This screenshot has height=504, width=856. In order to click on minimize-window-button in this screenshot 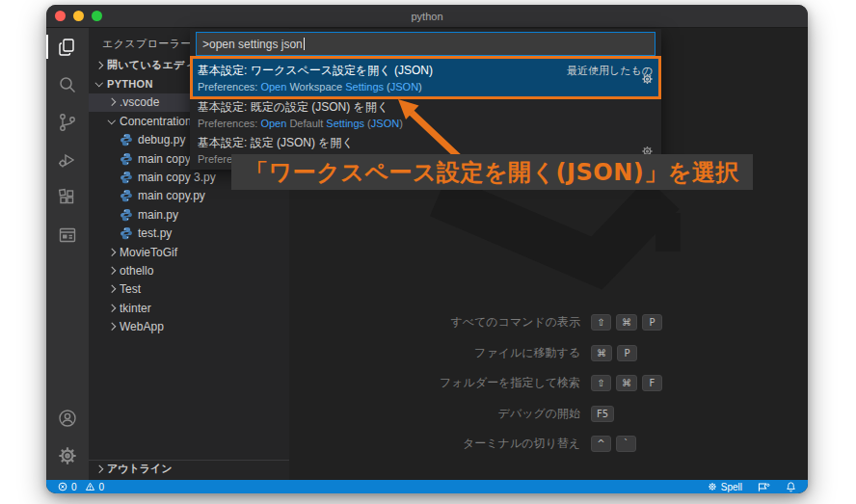, I will do `click(79, 15)`.